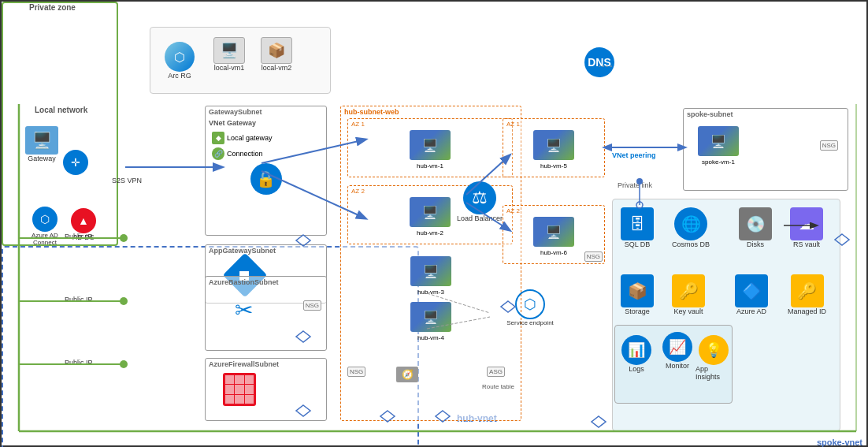 This screenshot has width=868, height=447. Describe the element at coordinates (250, 138) in the screenshot. I see `local-gateway-label: Local gateway` at that location.